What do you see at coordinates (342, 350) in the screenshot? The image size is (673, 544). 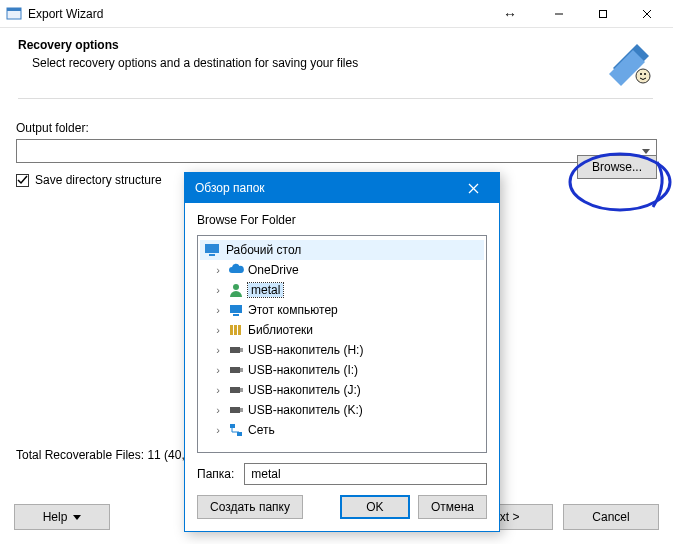 I see `tree-item: ›USB-накопитель (H:)` at bounding box center [342, 350].